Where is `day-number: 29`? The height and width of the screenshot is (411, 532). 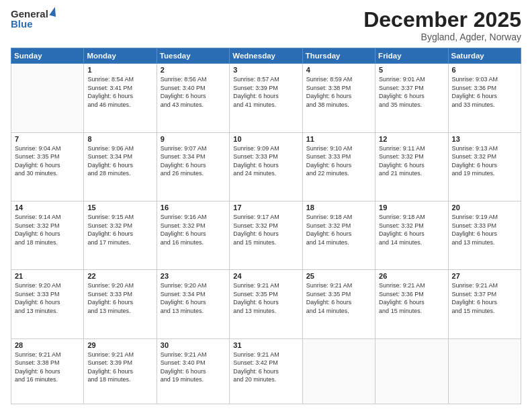 day-number: 29 is located at coordinates (120, 345).